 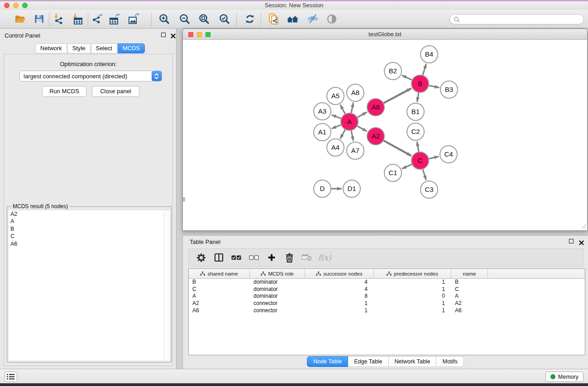 What do you see at coordinates (274, 19) in the screenshot?
I see `clone-network-icon` at bounding box center [274, 19].